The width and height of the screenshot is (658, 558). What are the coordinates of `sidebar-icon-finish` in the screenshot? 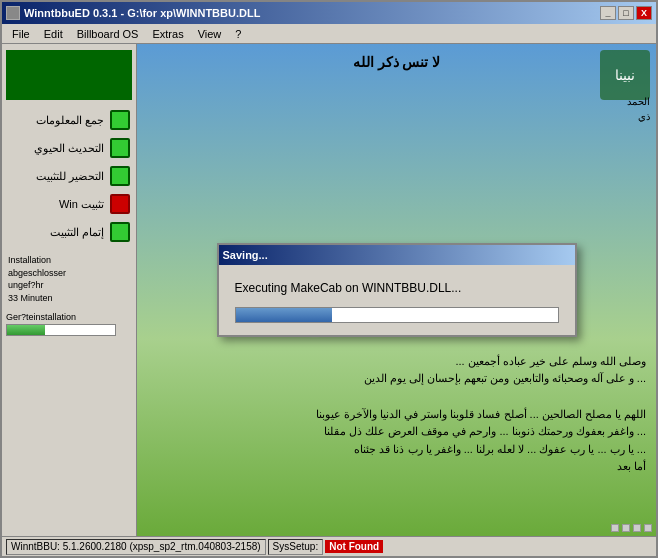 It's located at (120, 232).